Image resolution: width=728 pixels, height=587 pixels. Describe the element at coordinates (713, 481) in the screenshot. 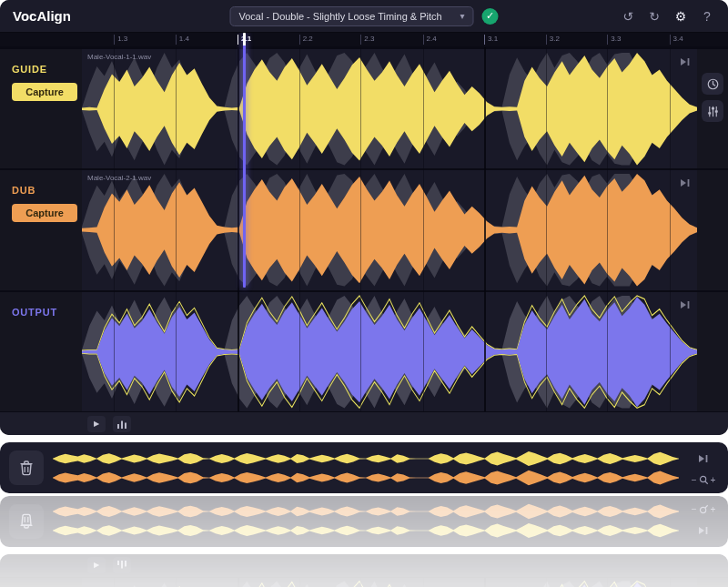

I see `zoom-in-button: +` at that location.